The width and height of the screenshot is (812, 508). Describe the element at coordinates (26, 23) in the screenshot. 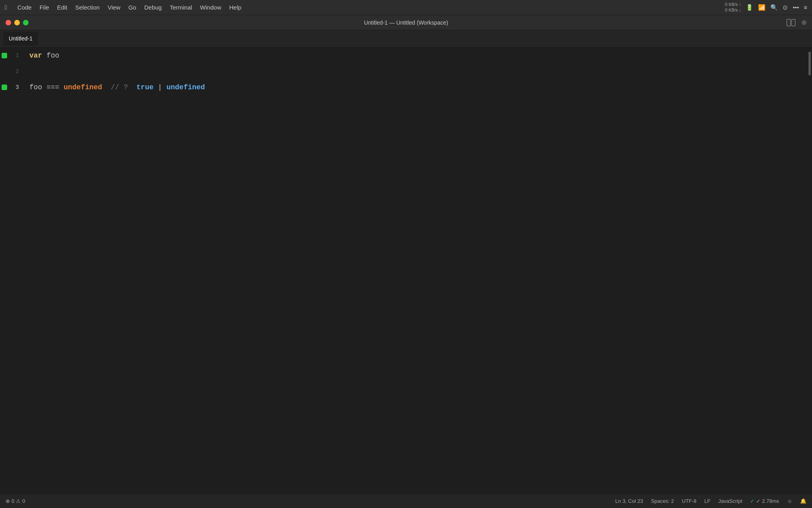

I see `maximize-button` at that location.